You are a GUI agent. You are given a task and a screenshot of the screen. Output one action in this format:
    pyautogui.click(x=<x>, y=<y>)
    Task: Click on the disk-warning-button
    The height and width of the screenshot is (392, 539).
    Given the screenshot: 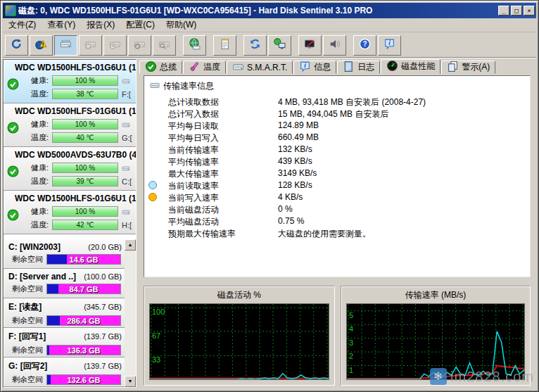 What is the action you would take?
    pyautogui.click(x=41, y=45)
    